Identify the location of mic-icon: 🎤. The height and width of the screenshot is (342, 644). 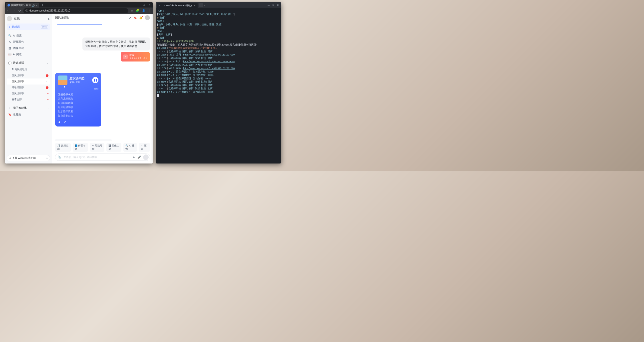
(140, 157).